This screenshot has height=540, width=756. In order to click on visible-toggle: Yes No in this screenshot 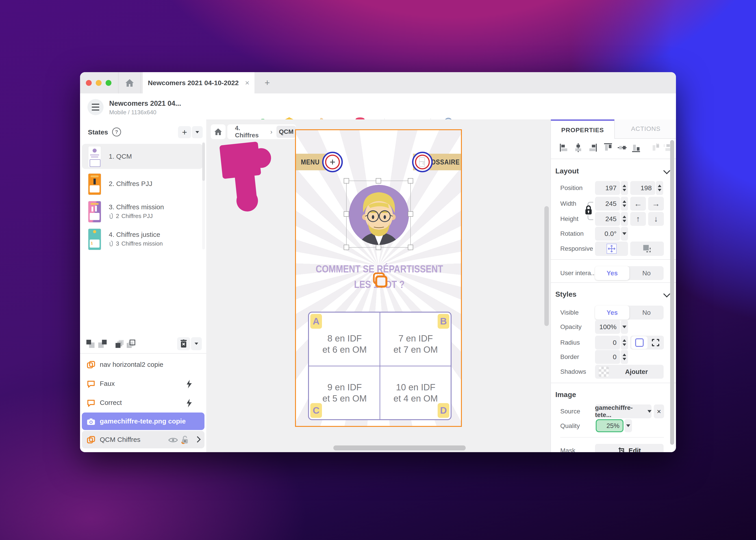, I will do `click(629, 313)`.